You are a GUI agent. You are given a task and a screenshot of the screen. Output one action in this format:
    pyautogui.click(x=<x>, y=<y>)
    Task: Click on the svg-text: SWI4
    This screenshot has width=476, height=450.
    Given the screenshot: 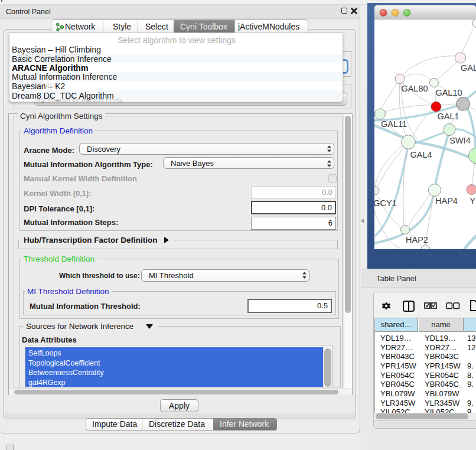 What is the action you would take?
    pyautogui.click(x=459, y=141)
    